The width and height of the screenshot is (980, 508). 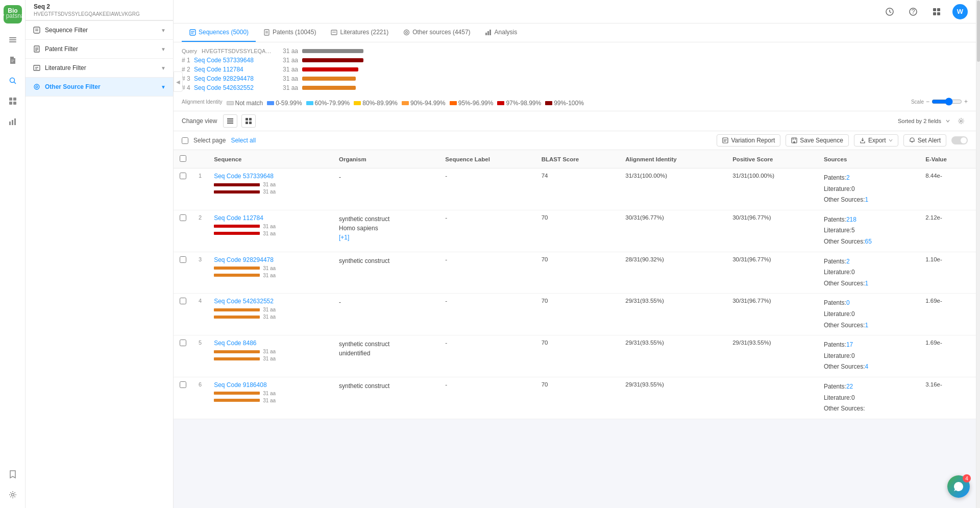 What do you see at coordinates (424, 103) in the screenshot?
I see `legend-90-94: 90%-94.99%` at bounding box center [424, 103].